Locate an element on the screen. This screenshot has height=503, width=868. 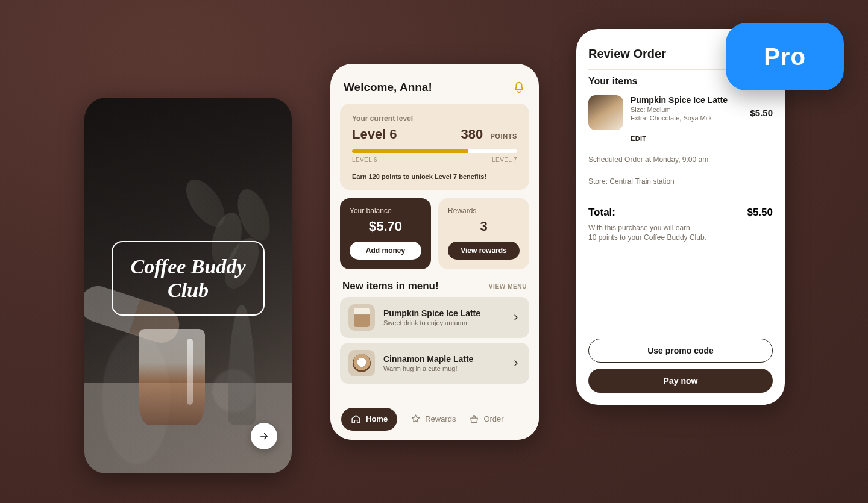
earn-text-1: With this purchase you will earn is located at coordinates (681, 228).